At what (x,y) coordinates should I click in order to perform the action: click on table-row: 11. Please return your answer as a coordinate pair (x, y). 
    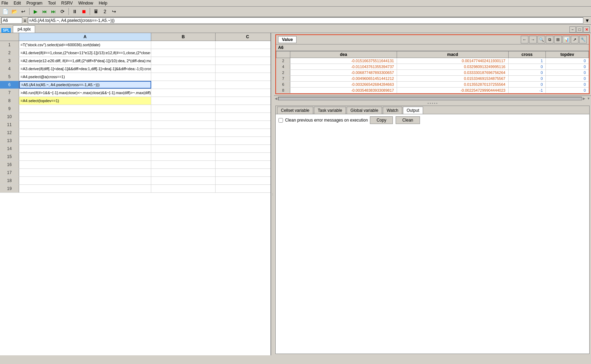
    Looking at the image, I should click on (135, 125).